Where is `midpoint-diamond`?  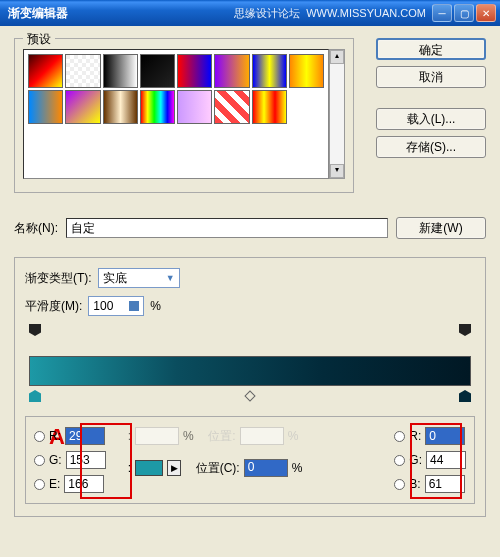
midpoint-diamond is located at coordinates (250, 396).